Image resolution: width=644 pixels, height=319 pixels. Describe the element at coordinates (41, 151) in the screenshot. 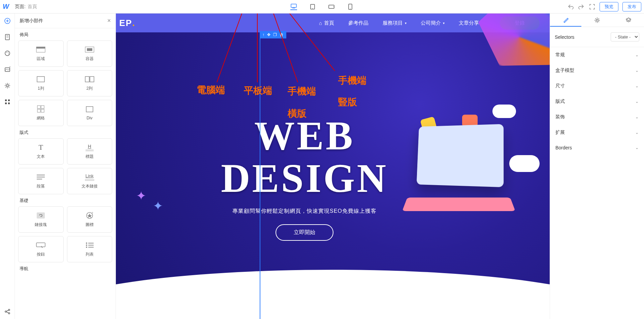

I see `widget-text: T 文本` at that location.